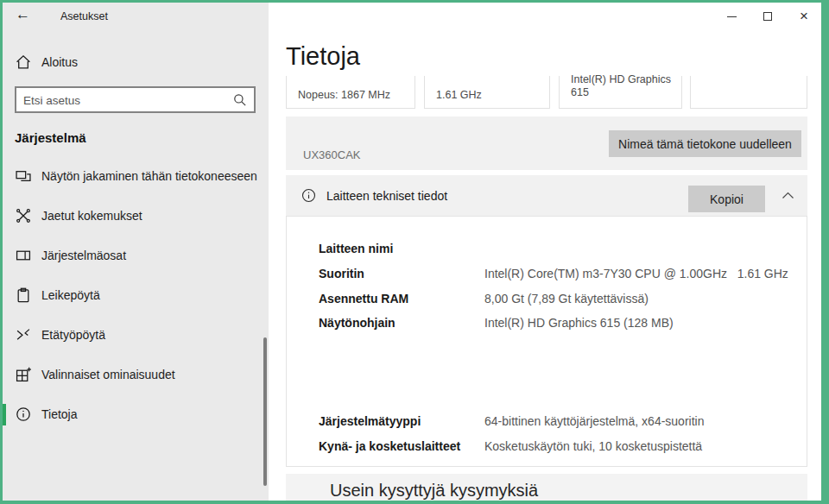 Image resolution: width=829 pixels, height=504 pixels. Describe the element at coordinates (547, 324) in the screenshot. I see `spec-row-graphics: Näytönohjain Intel(R) HD Graphics 615 (1…` at that location.